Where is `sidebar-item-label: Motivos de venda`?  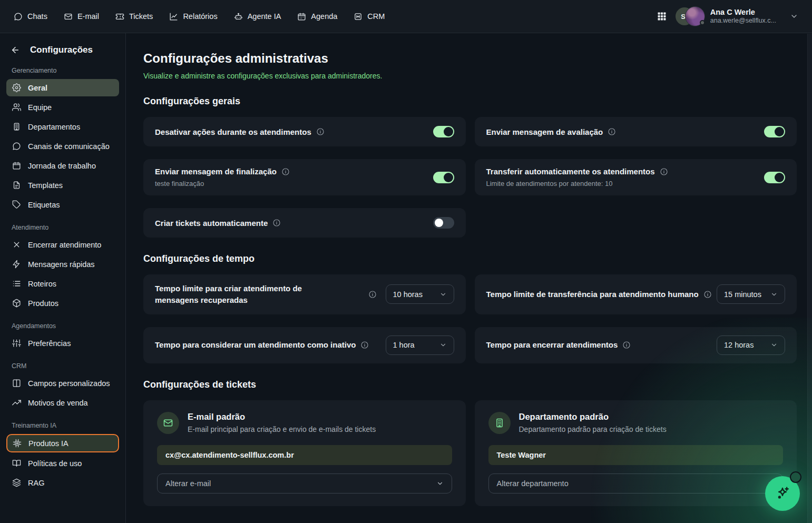 sidebar-item-label: Motivos de venda is located at coordinates (58, 403).